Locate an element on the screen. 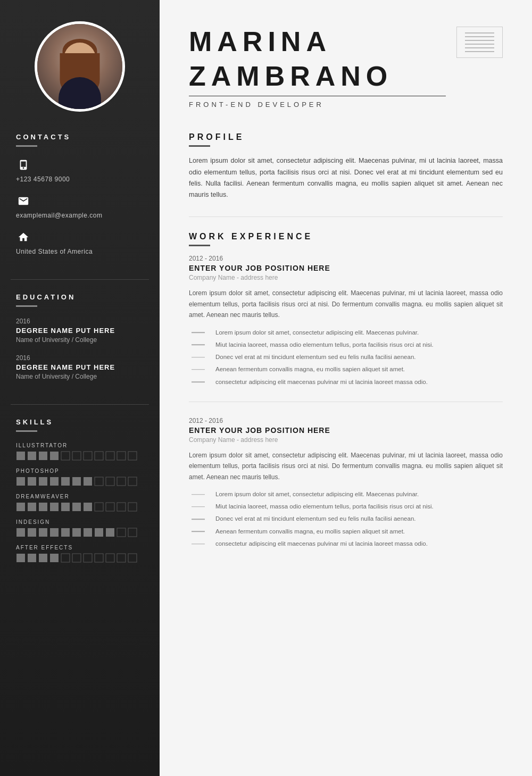 The height and width of the screenshot is (776, 532). name-block: MARINA ZAMBRANO FRONT-END DEVELOPER is located at coordinates (317, 68).